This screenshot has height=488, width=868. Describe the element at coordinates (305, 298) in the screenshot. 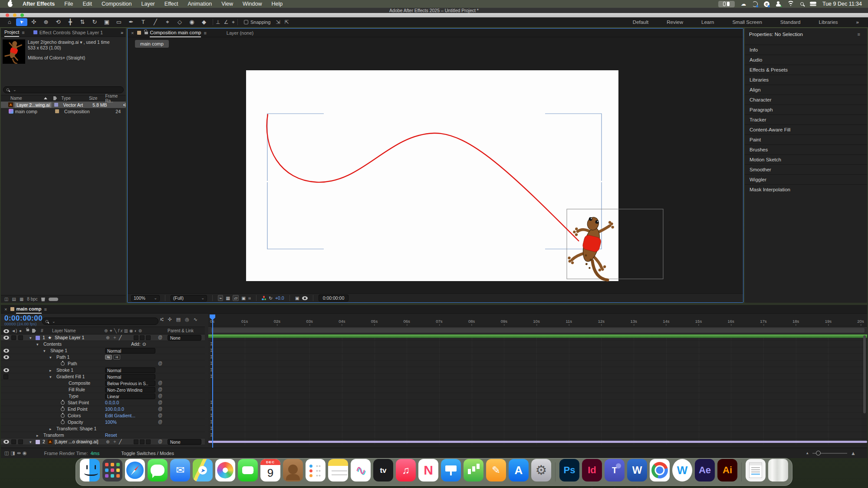

I see `show-snapshot-icon` at that location.